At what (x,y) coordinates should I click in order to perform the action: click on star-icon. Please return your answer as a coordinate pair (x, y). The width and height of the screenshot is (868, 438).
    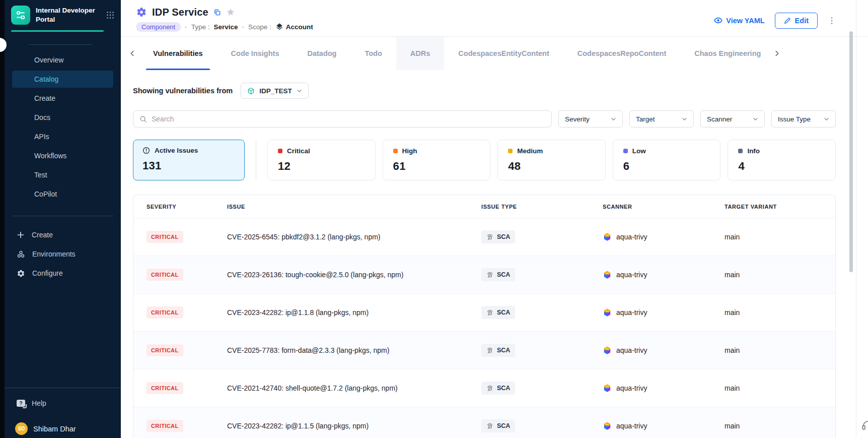
    Looking at the image, I should click on (231, 12).